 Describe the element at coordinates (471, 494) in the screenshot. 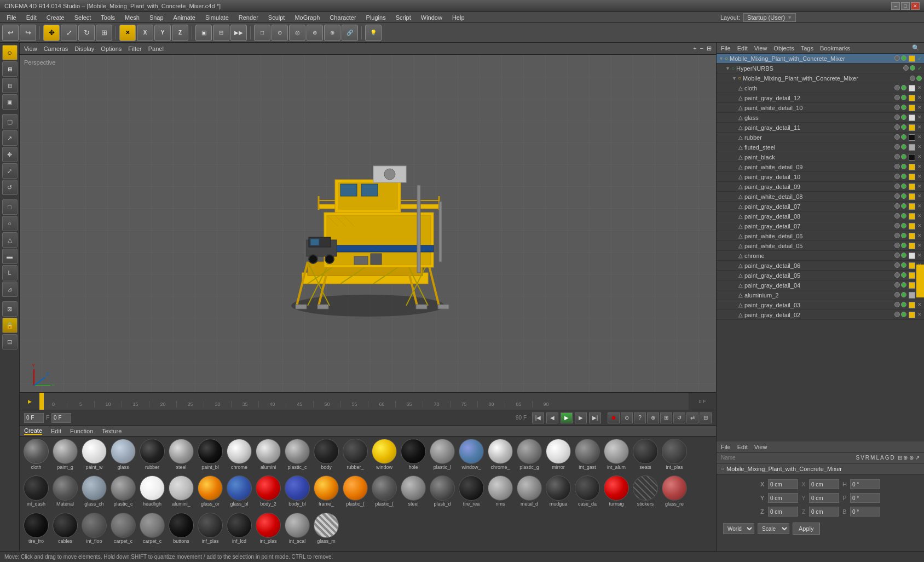

I see `mat-tire-rea: tire_rea` at that location.